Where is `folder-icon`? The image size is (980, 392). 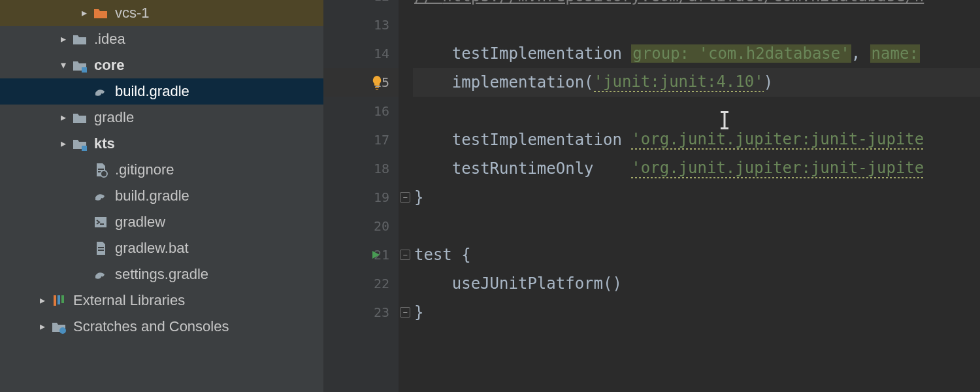
folder-icon is located at coordinates (80, 39).